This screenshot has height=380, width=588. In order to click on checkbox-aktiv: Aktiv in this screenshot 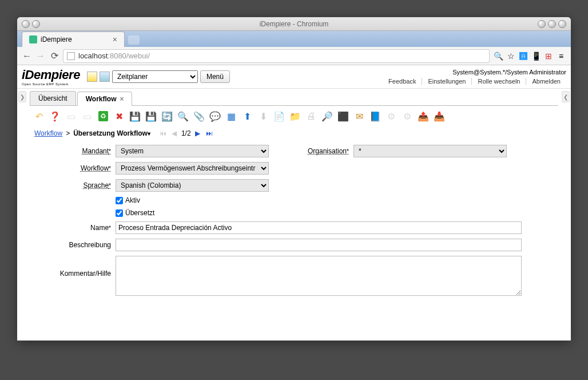, I will do `click(128, 200)`.